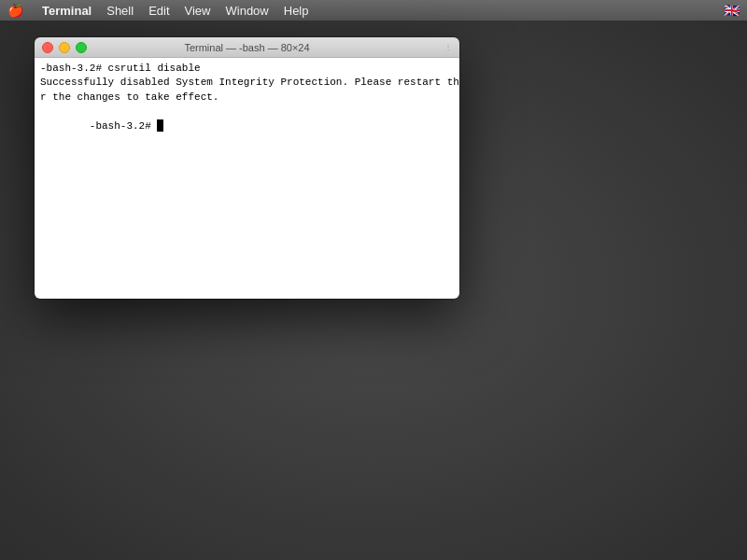 Image resolution: width=747 pixels, height=560 pixels. Describe the element at coordinates (247, 82) in the screenshot. I see `terminal-line-2: Successfully disabled System Integrity P…` at that location.